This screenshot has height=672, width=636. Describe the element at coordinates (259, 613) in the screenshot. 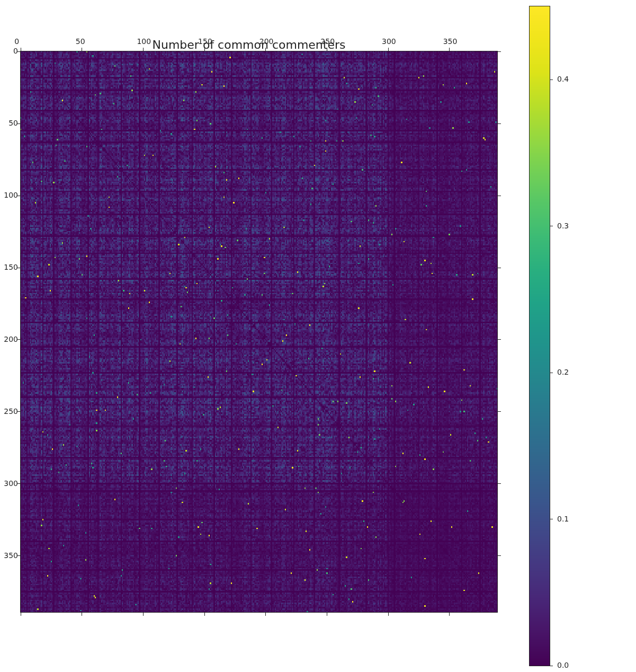

I see `axis-spine-bottom` at that location.